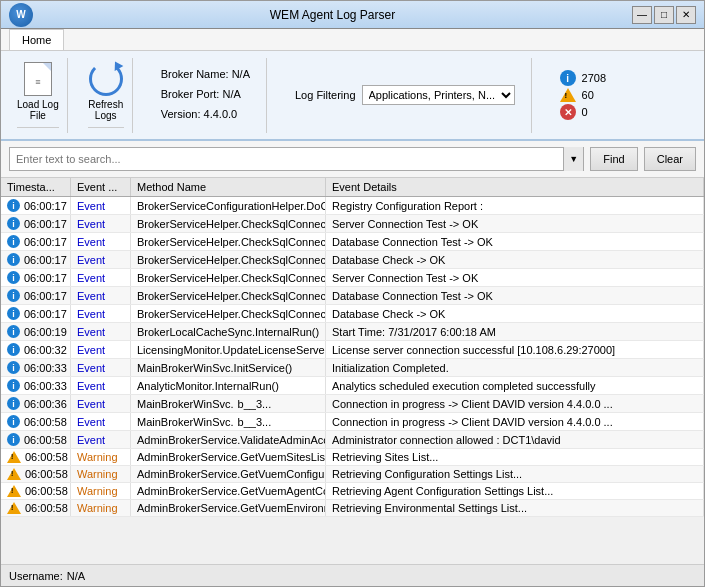 The image size is (705, 587). What do you see at coordinates (101, 187) in the screenshot?
I see `col-event: Event ...` at bounding box center [101, 187].